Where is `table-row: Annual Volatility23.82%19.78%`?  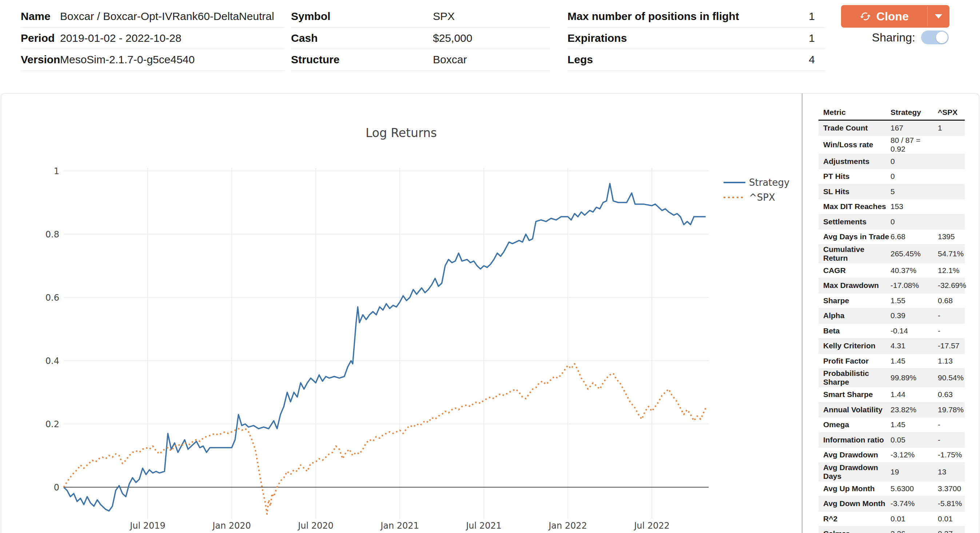
table-row: Annual Volatility23.82%19.78% is located at coordinates (892, 410).